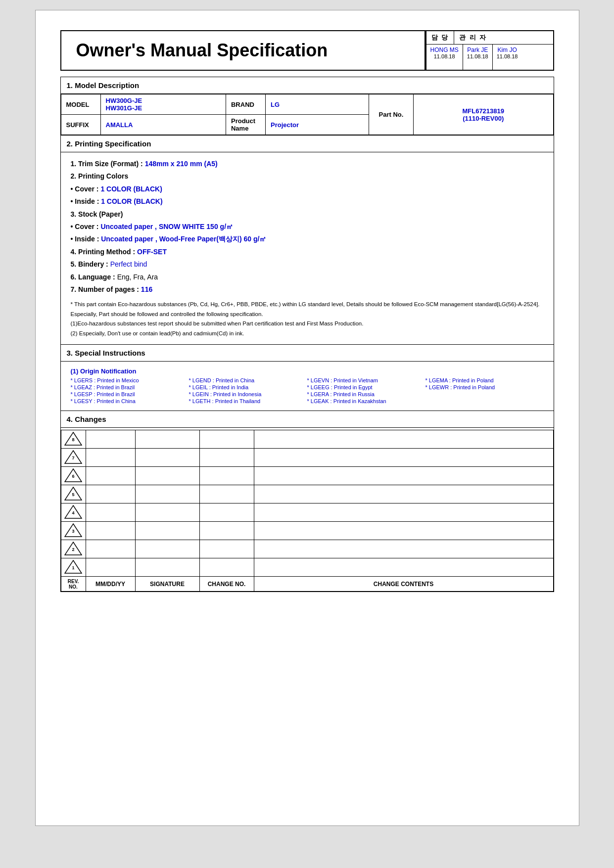 This screenshot has height=868, width=614. I want to click on spec-pages: 7. Number of pages : 116, so click(307, 289).